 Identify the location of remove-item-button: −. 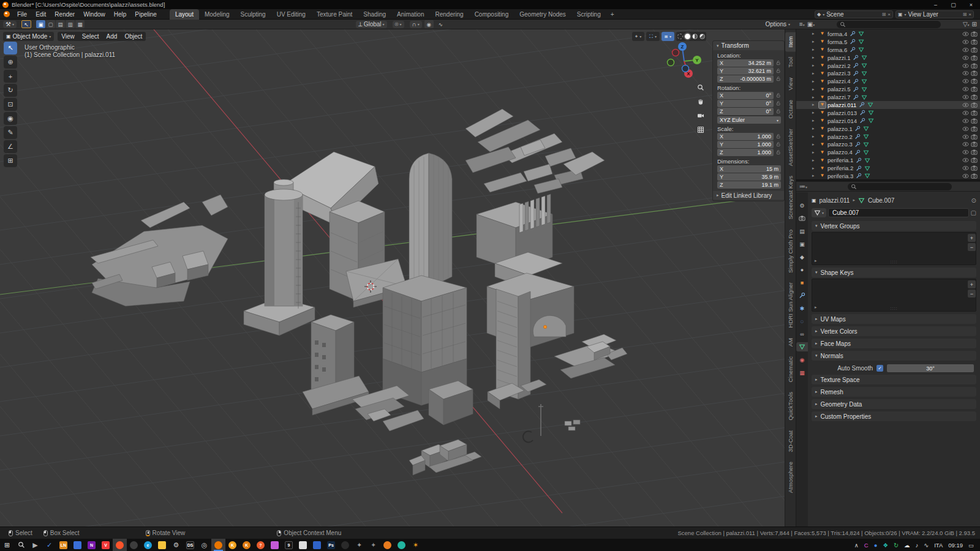
(971, 247).